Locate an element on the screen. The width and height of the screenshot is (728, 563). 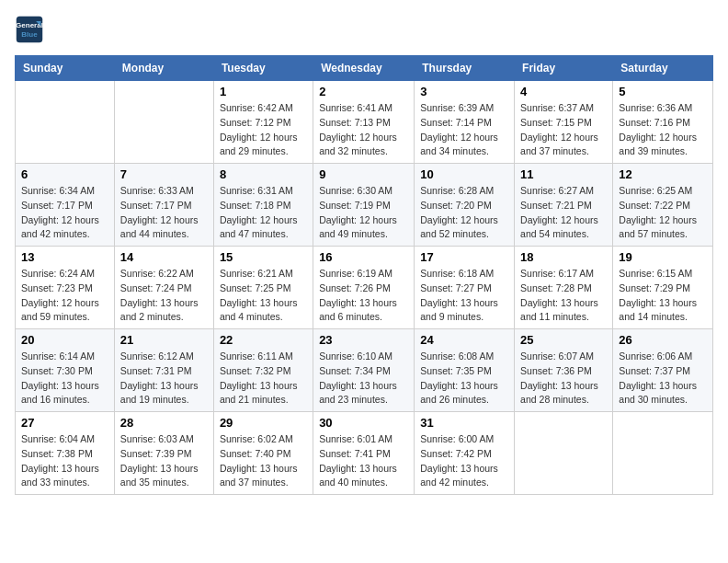
daylight-text: Daylight: 12 hours and 57 minutes. is located at coordinates (663, 228).